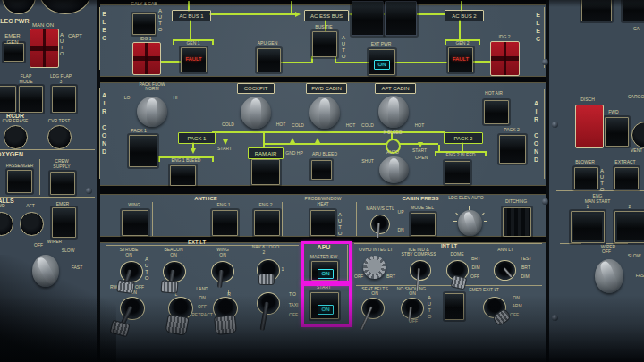 The image size is (644, 362). Describe the element at coordinates (412, 308) in the screenshot. I see `no-smoking-switch` at that location.